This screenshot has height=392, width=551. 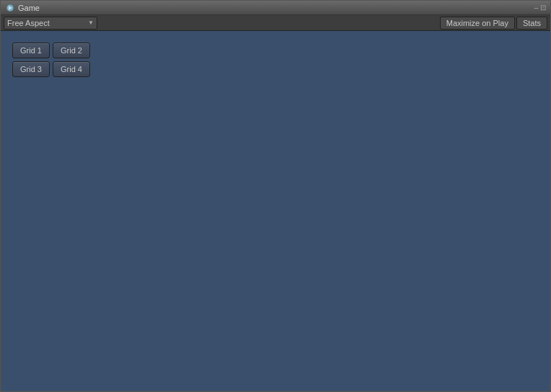 I want to click on grid-button-grid4: Grid 4, so click(x=71, y=69).